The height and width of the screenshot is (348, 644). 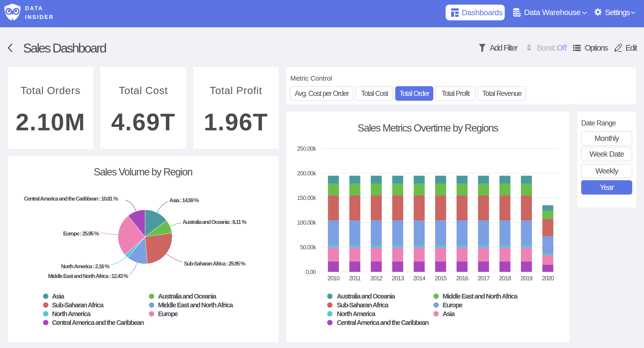 What do you see at coordinates (143, 172) in the screenshot?
I see `svg-text: Sales Volume by Region` at bounding box center [143, 172].